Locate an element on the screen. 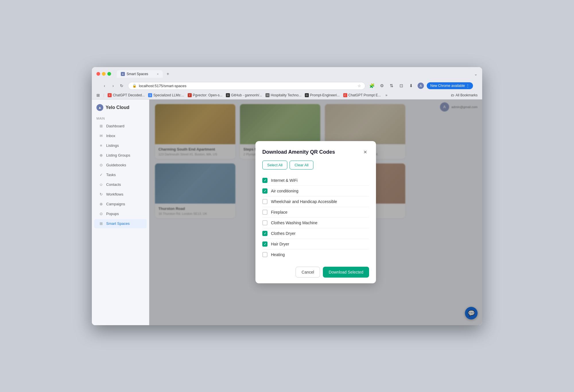  bookmark-label: GitHub - gannonh/... is located at coordinates (247, 95).